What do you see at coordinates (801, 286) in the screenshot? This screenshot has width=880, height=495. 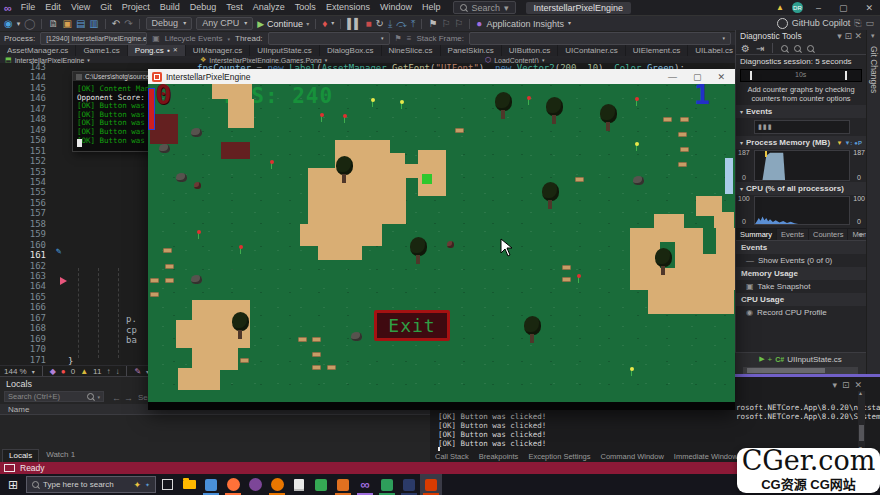 I see `summary-action-take: ▣Take Snapshot` at bounding box center [801, 286].